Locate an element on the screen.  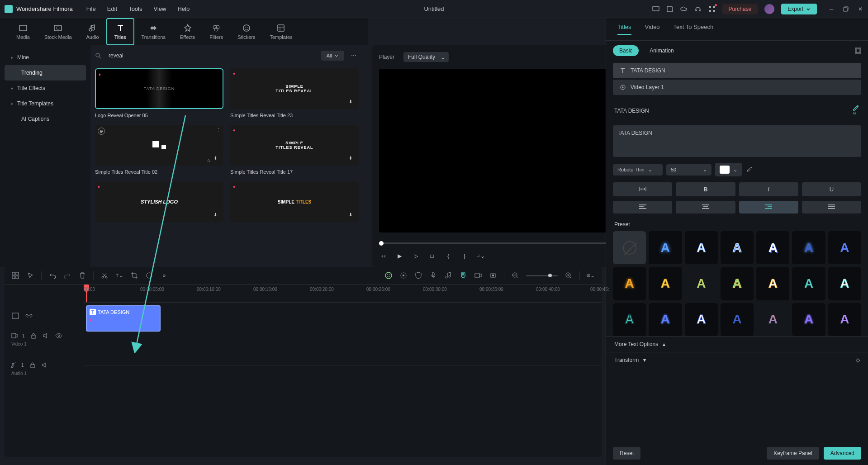
zoom-out-icon is located at coordinates (515, 275).